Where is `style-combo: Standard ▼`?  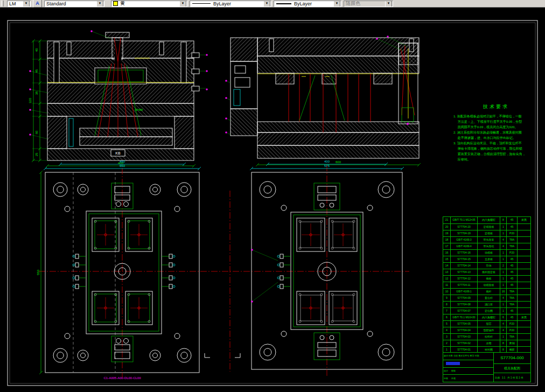
style-combo: Standard ▼ is located at coordinates (74, 4).